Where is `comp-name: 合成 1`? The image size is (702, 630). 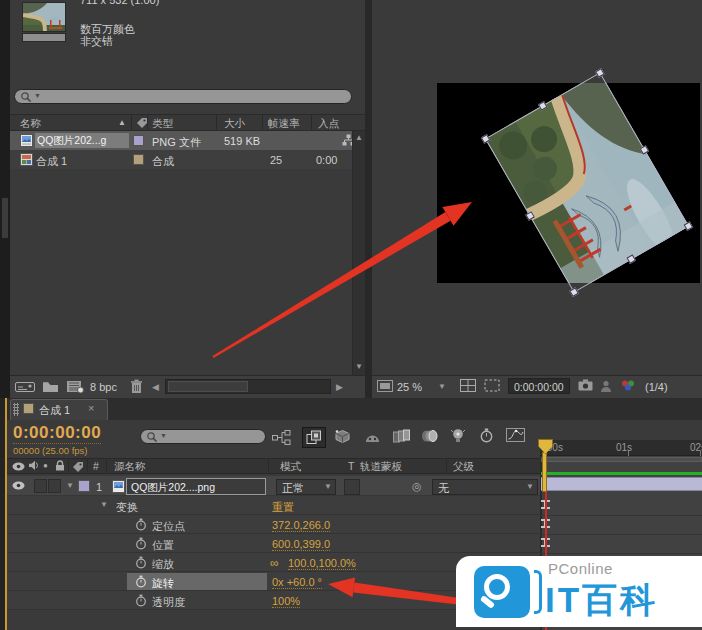
comp-name: 合成 1 is located at coordinates (52, 162).